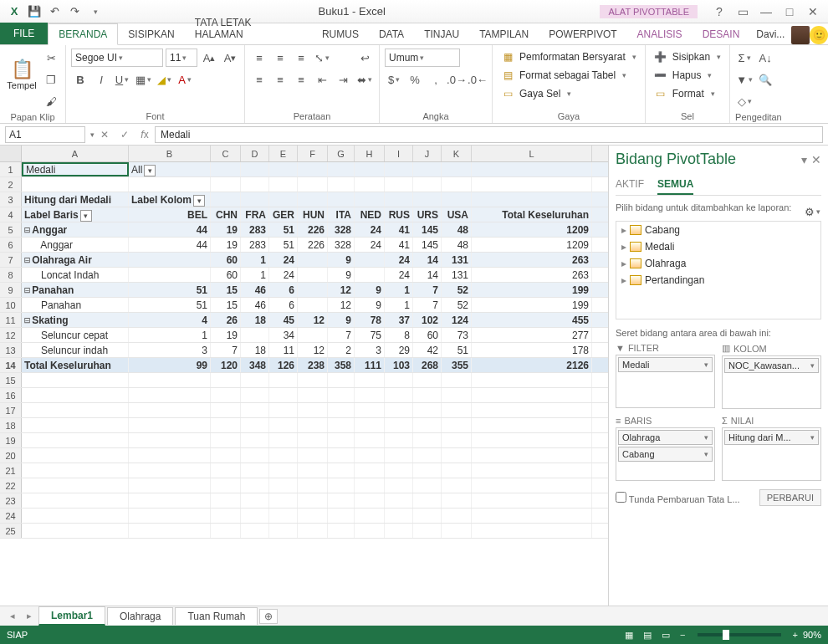 Image resolution: width=828 pixels, height=644 pixels. I want to click on cell: 2, so click(341, 350).